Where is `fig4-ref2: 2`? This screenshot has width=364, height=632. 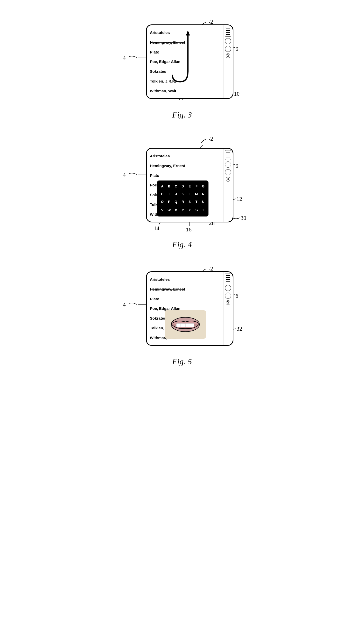 fig4-ref2: 2 is located at coordinates (212, 139).